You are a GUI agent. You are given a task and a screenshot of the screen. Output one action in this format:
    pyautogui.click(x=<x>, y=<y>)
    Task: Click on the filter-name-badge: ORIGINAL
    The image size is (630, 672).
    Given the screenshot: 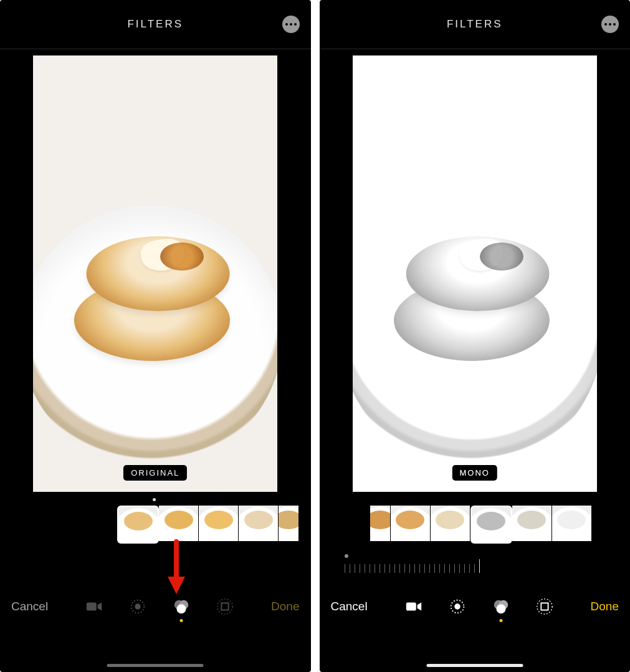 What is the action you would take?
    pyautogui.click(x=155, y=473)
    